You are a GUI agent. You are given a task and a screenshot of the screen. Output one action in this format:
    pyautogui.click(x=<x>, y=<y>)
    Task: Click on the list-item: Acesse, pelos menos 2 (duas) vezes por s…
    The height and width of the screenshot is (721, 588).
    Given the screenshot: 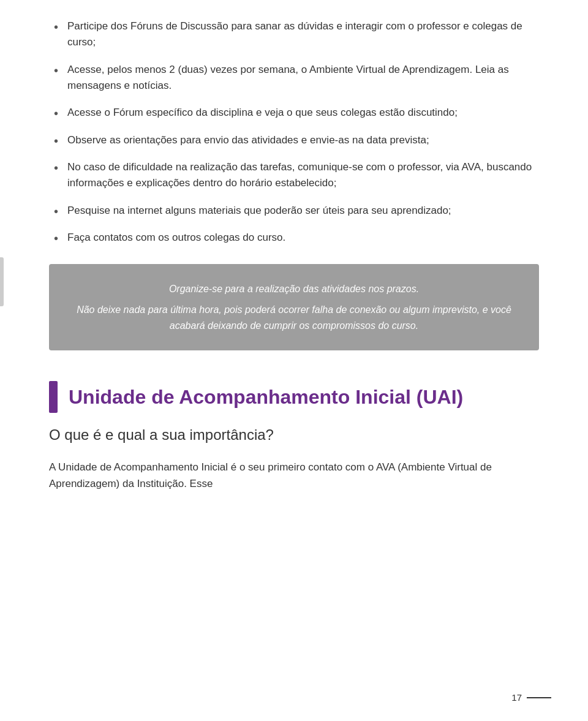 What is the action you would take?
    pyautogui.click(x=294, y=78)
    